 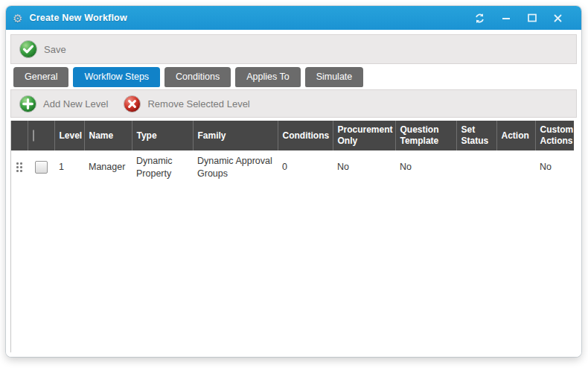 I want to click on header-name: Name, so click(x=108, y=136).